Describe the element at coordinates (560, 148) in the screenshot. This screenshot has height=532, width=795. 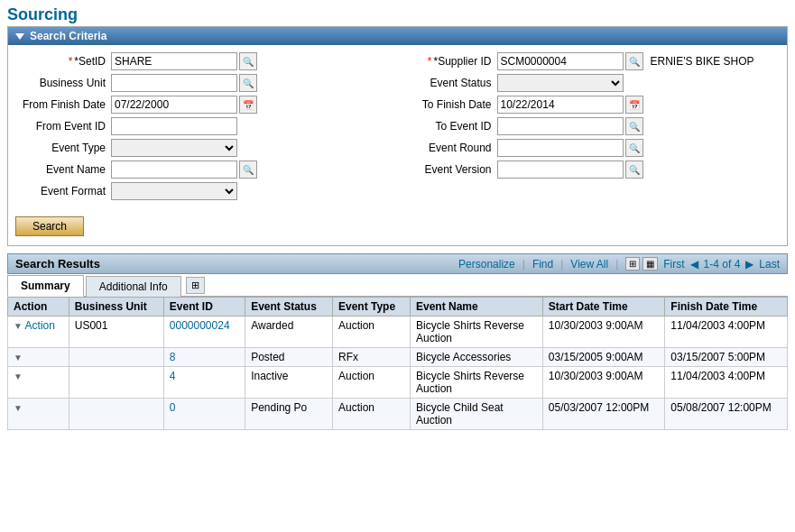
I see `event-round-input` at that location.